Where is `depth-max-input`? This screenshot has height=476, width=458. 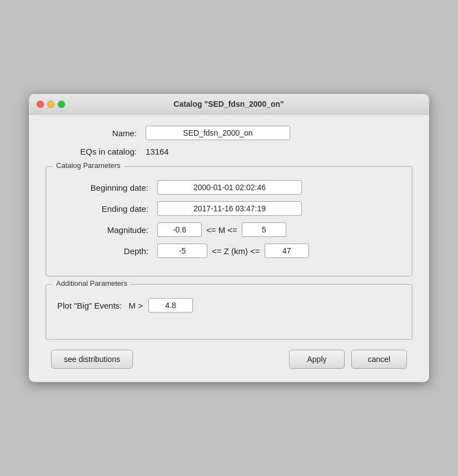 depth-max-input is located at coordinates (287, 251).